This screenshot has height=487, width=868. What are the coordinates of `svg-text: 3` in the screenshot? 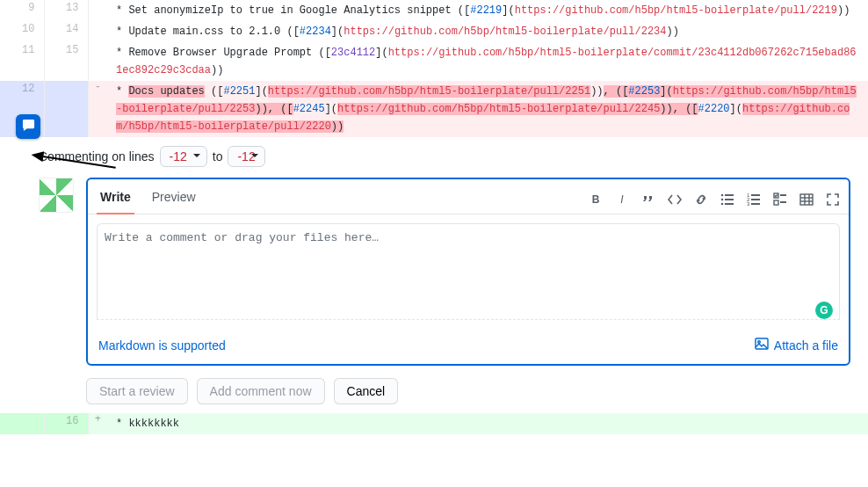 It's located at (749, 204).